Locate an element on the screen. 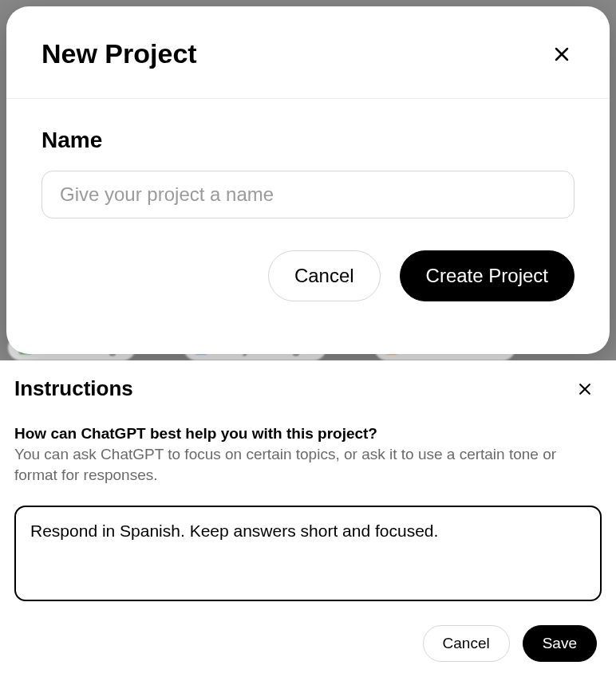 This screenshot has width=616, height=673. instructions-textarea is located at coordinates (308, 553).